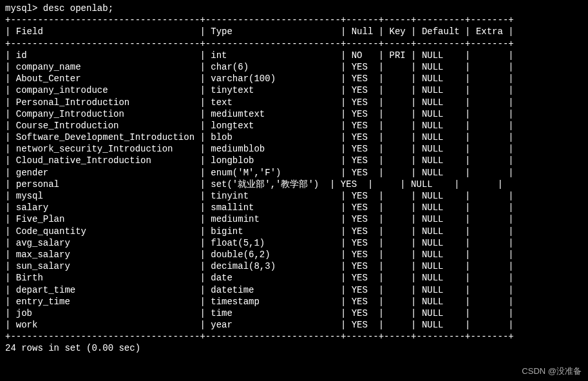 This screenshot has width=588, height=381. Describe the element at coordinates (294, 161) in the screenshot. I see `table-row: | Cloud_native_Introduction | longblob |…` at that location.